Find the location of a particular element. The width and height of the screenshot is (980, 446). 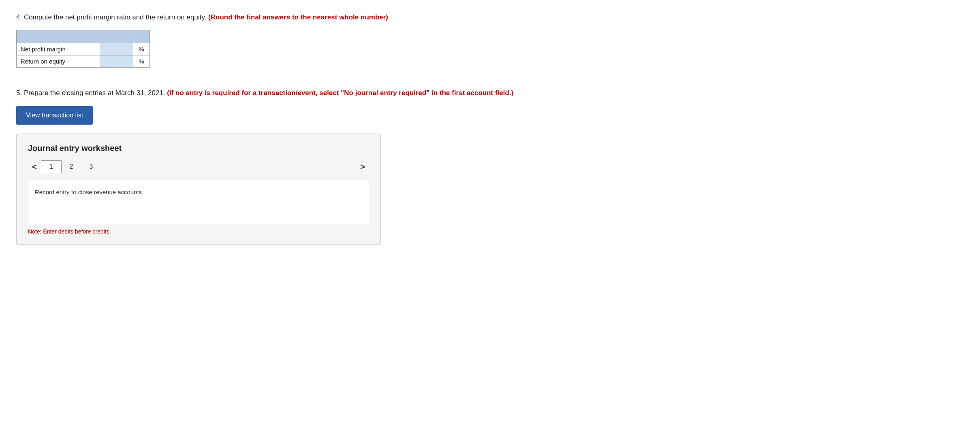

return-on-equity-label: Return on equity is located at coordinates (58, 61).